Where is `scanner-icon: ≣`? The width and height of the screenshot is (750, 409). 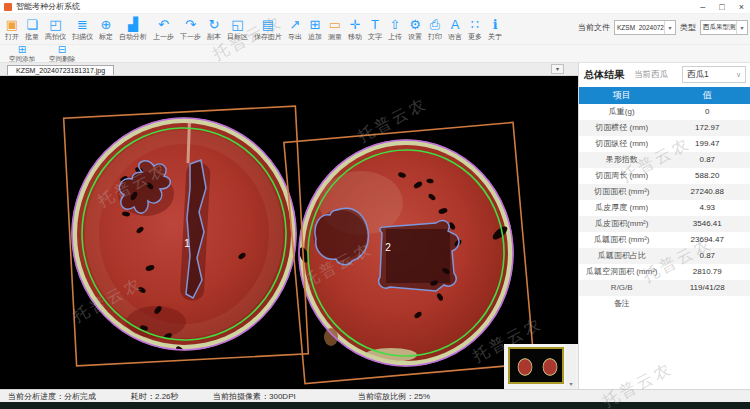 scanner-icon: ≣ is located at coordinates (82, 25).